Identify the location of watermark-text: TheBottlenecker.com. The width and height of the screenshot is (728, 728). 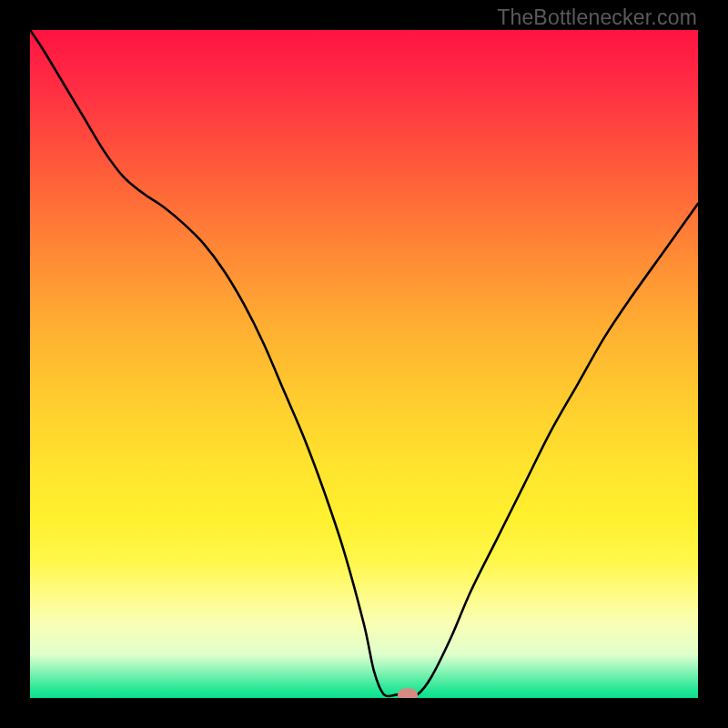
(597, 18).